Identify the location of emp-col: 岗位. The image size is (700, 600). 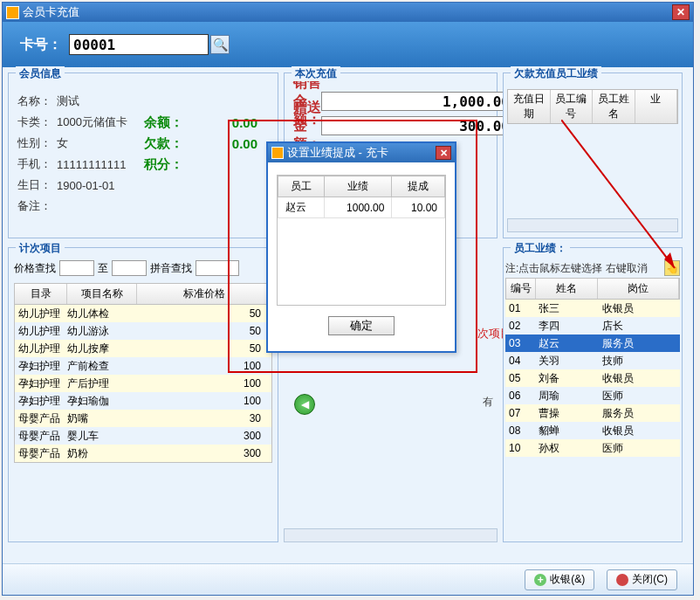
(639, 288).